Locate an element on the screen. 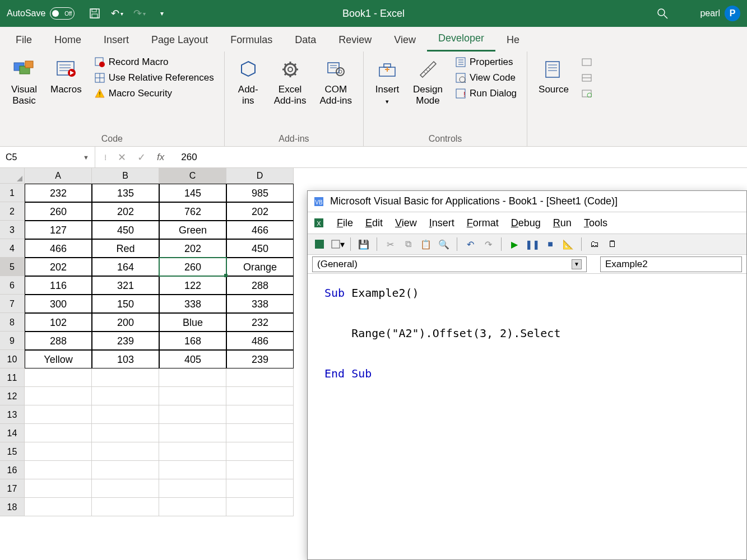  cell: 985 is located at coordinates (260, 193).